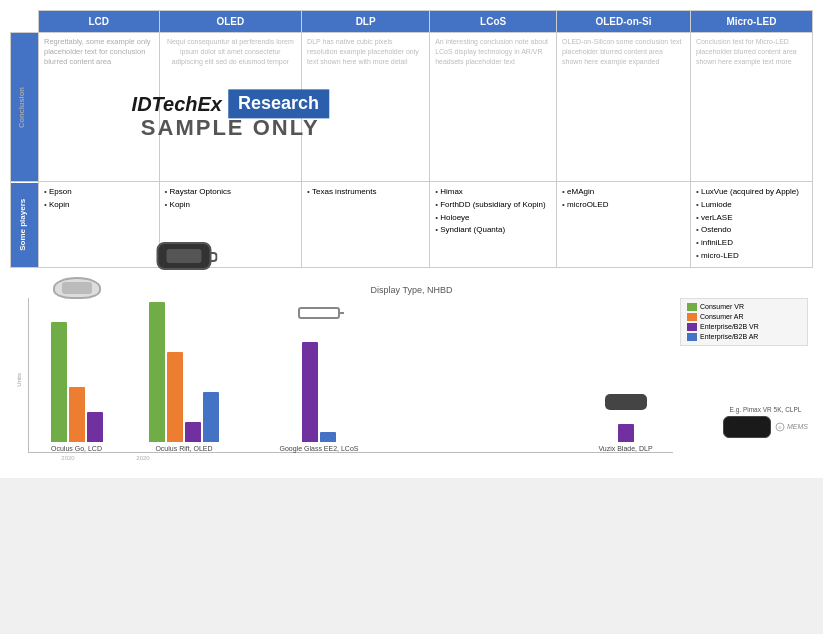 The width and height of the screenshot is (823, 634). I want to click on legend-item-enterprise-vr: Enterprise/B2B VR, so click(744, 327).